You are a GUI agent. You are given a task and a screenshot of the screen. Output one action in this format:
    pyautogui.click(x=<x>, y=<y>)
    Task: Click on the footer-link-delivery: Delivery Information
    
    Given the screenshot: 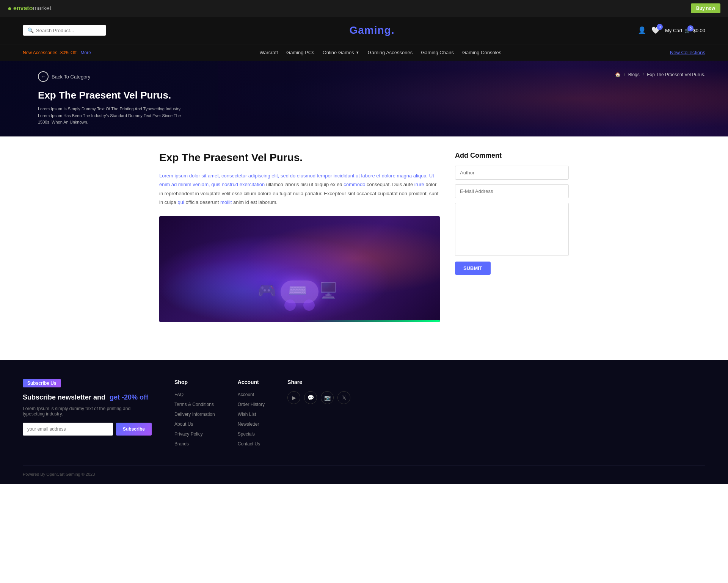 What is the action you would take?
    pyautogui.click(x=195, y=414)
    